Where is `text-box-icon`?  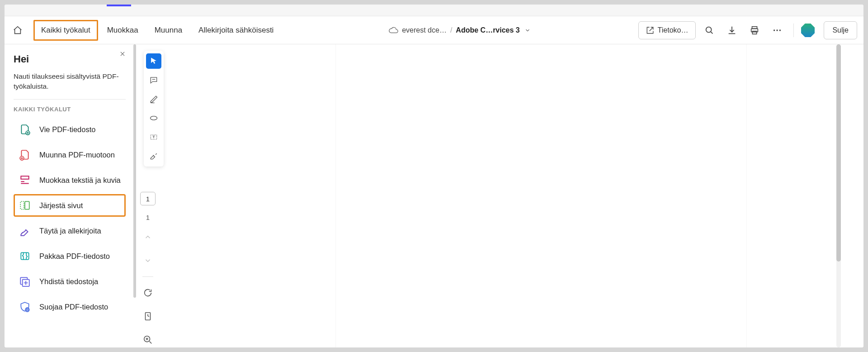
text-box-icon is located at coordinates (154, 137).